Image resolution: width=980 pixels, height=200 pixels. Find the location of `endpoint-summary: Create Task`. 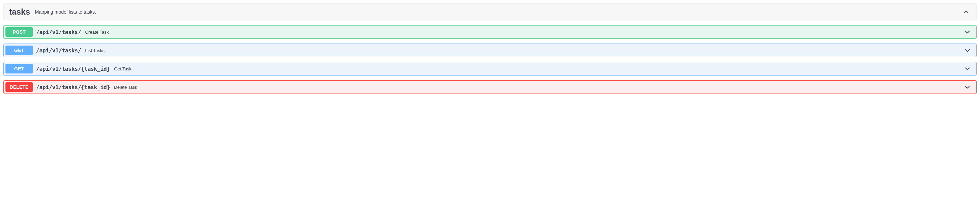

endpoint-summary: Create Task is located at coordinates (525, 32).